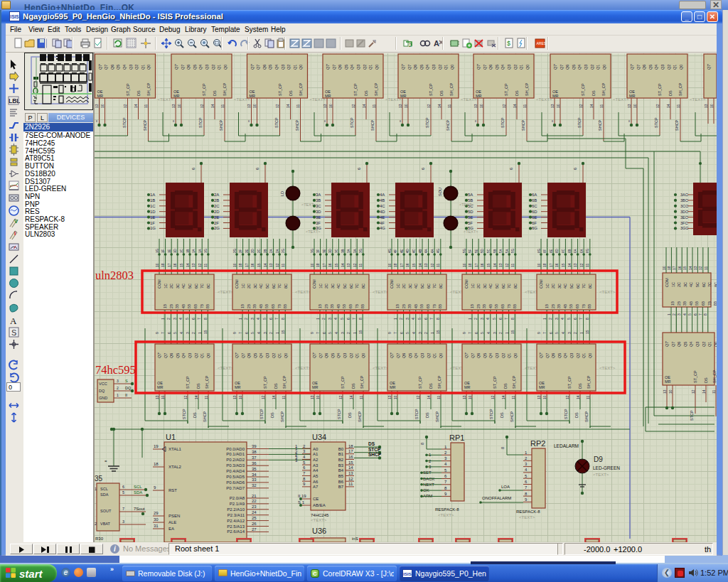 Image resolution: width=728 pixels, height=582 pixels. What do you see at coordinates (236, 527) in the screenshot?
I see `svg-text: P2.5/A13` at bounding box center [236, 527].